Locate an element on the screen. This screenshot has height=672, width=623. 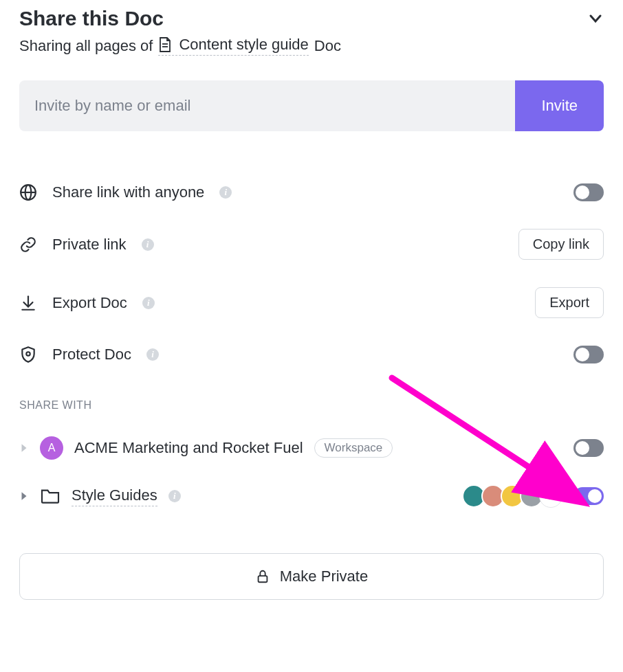
workspace-share-toggle is located at coordinates (589, 448).